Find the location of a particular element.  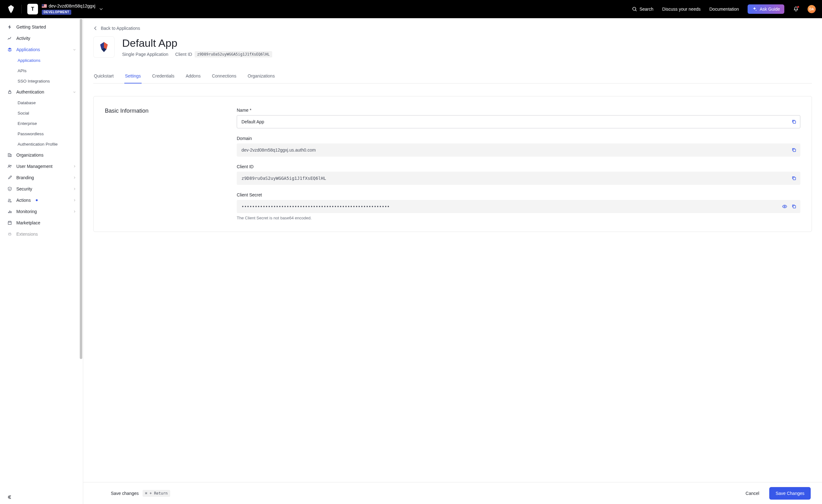

sidebar-item-applications-sub: Applications is located at coordinates (41, 61).